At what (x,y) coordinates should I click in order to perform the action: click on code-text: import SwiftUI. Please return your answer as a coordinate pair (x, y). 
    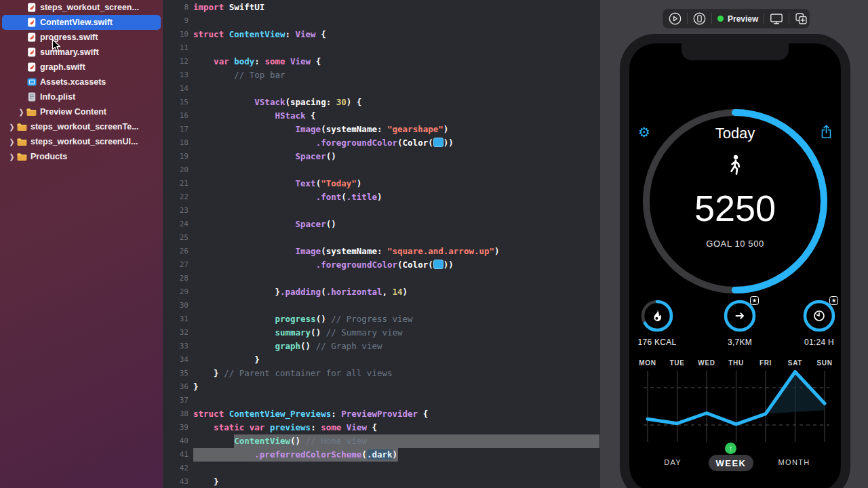
    Looking at the image, I should click on (226, 7).